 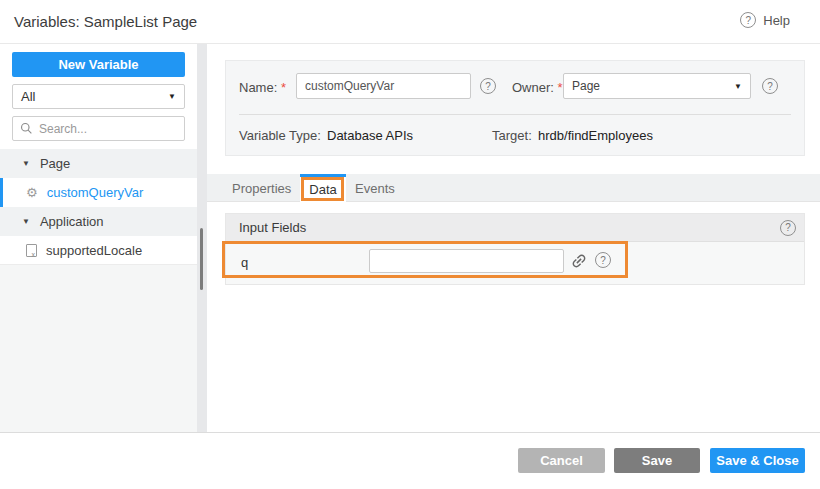 What do you see at coordinates (55, 164) in the screenshot?
I see `tree-group-label: Page` at bounding box center [55, 164].